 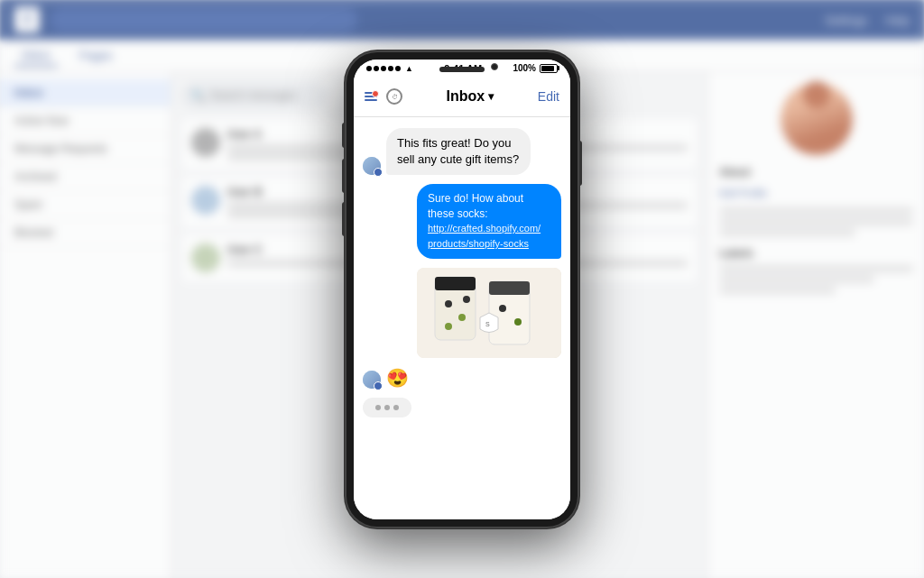 What do you see at coordinates (491, 96) in the screenshot?
I see `inbox-chevron: ▾` at bounding box center [491, 96].